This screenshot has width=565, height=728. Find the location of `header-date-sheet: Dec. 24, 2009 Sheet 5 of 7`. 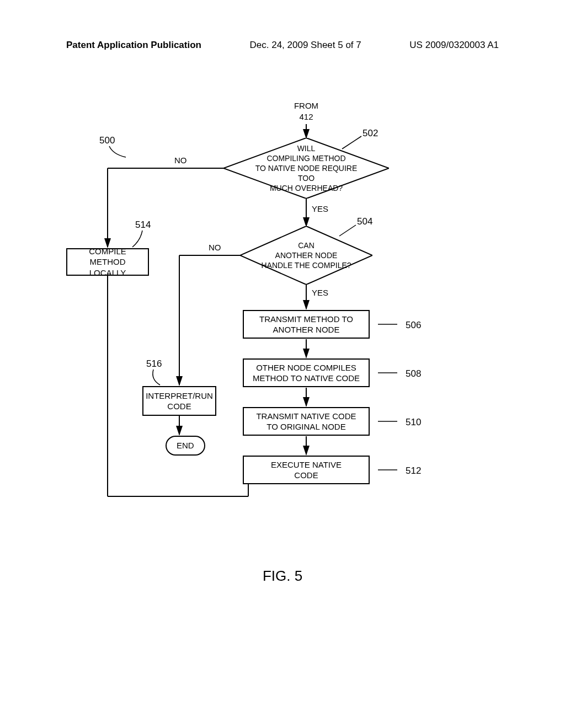

header-date-sheet: Dec. 24, 2009 Sheet 5 of 7 is located at coordinates (306, 45).